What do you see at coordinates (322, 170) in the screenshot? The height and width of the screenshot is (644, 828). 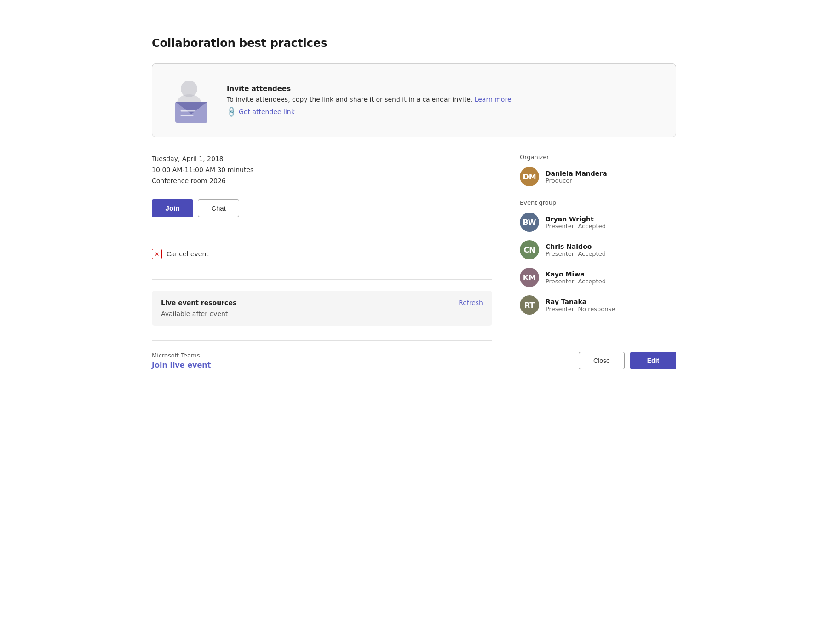 I see `event-meta: Tuesday, April 1, 2018 10:00 AM-11:00 AM…` at bounding box center [322, 170].